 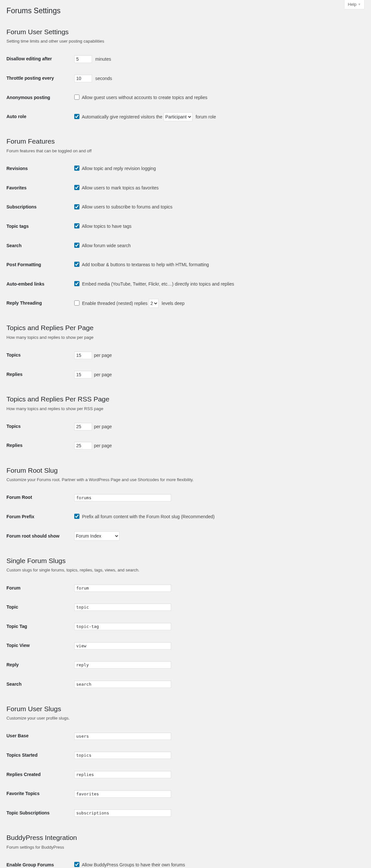 What do you see at coordinates (83, 427) in the screenshot?
I see `topics-per-rss-input` at bounding box center [83, 427].